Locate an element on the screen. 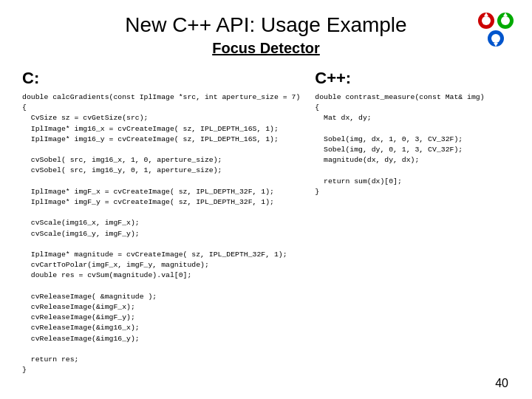 This screenshot has height=399, width=532. page-number: 40 is located at coordinates (502, 383).